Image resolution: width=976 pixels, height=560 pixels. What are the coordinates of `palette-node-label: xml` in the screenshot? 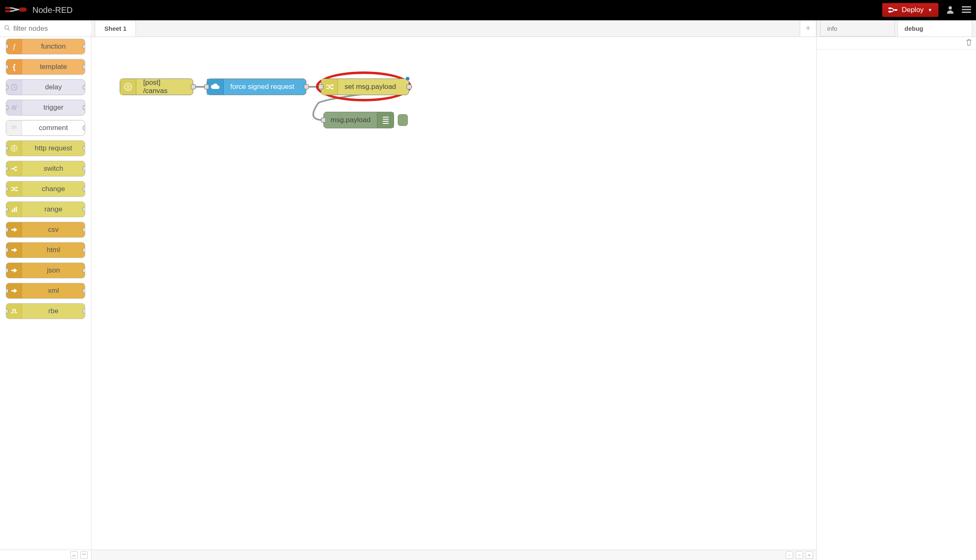 It's located at (53, 291).